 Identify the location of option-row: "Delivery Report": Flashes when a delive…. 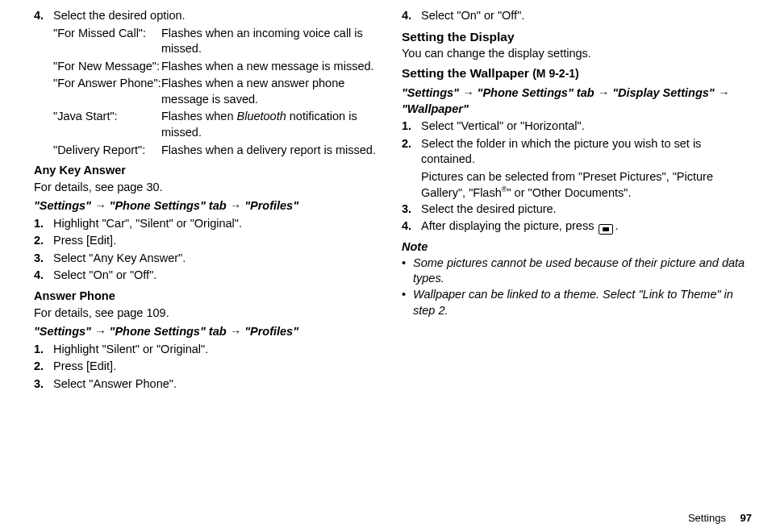
(219, 151).